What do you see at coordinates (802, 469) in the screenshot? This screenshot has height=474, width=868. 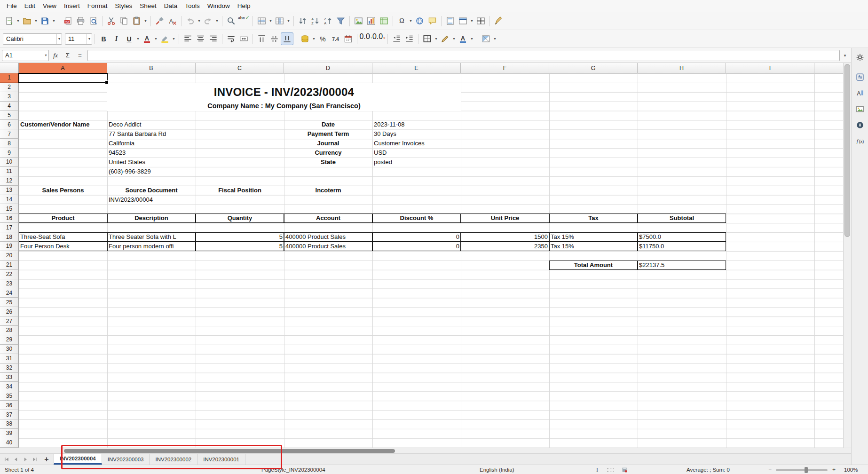 I see `zoom-slider` at bounding box center [802, 469].